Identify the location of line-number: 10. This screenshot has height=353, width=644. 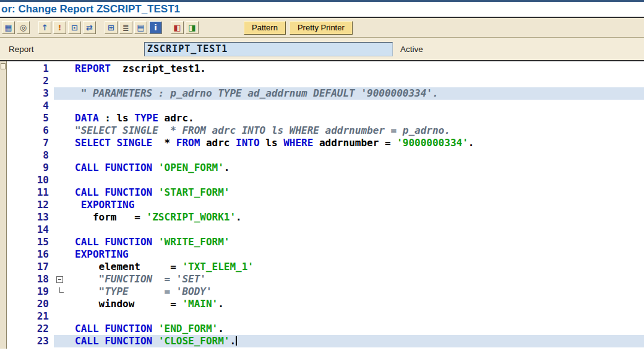
(30, 180).